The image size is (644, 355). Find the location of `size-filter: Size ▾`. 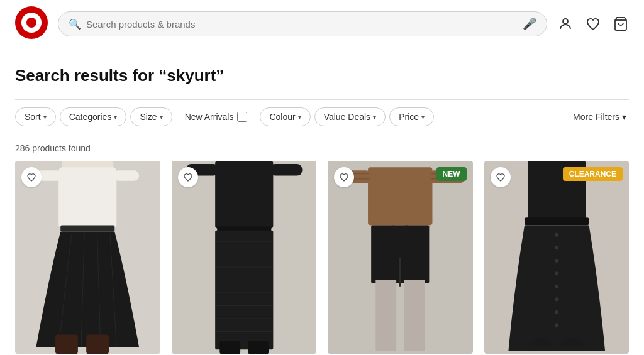

size-filter: Size ▾ is located at coordinates (151, 117).